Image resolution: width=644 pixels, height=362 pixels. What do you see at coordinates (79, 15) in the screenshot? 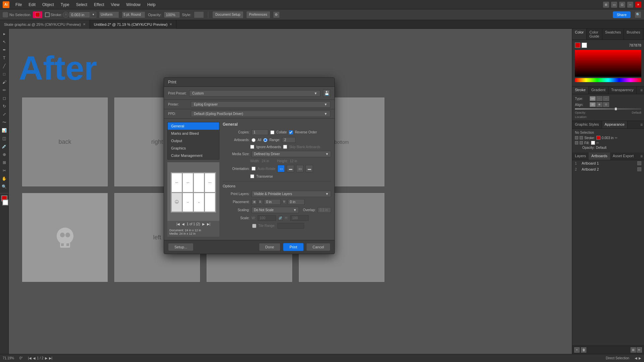
I see `stroke-value-input` at bounding box center [79, 15].